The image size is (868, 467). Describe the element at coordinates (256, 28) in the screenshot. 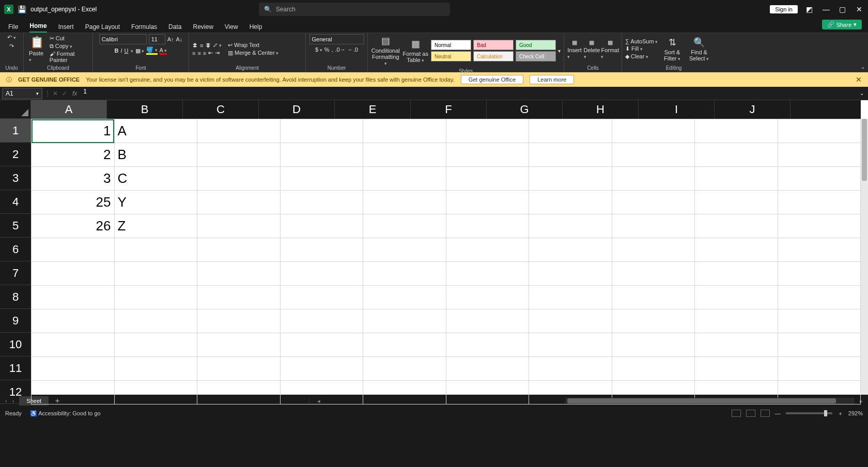

I see `tab-help: Help` at that location.